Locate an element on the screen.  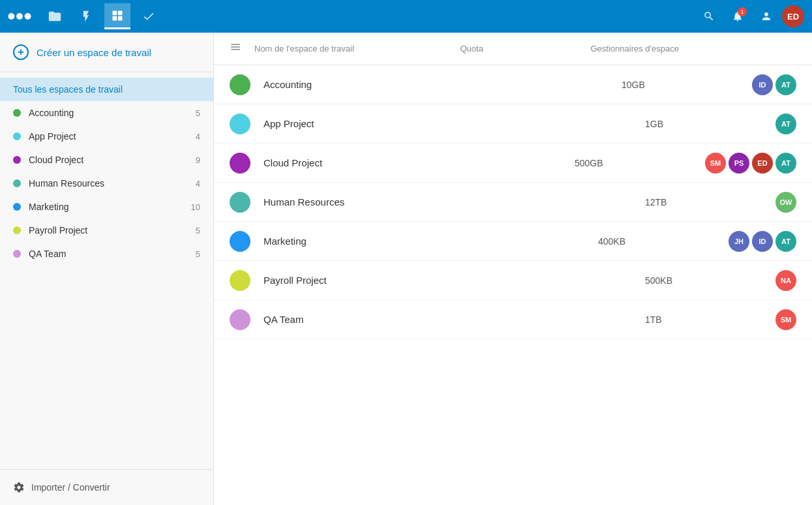
settings-icon is located at coordinates (19, 487).